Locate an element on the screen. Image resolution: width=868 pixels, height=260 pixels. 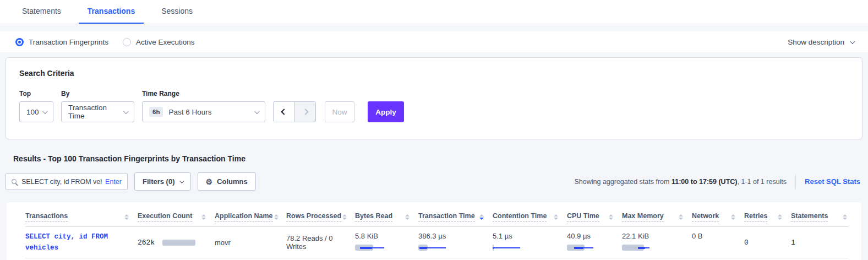
cell-retries: 0 is located at coordinates (767, 242).